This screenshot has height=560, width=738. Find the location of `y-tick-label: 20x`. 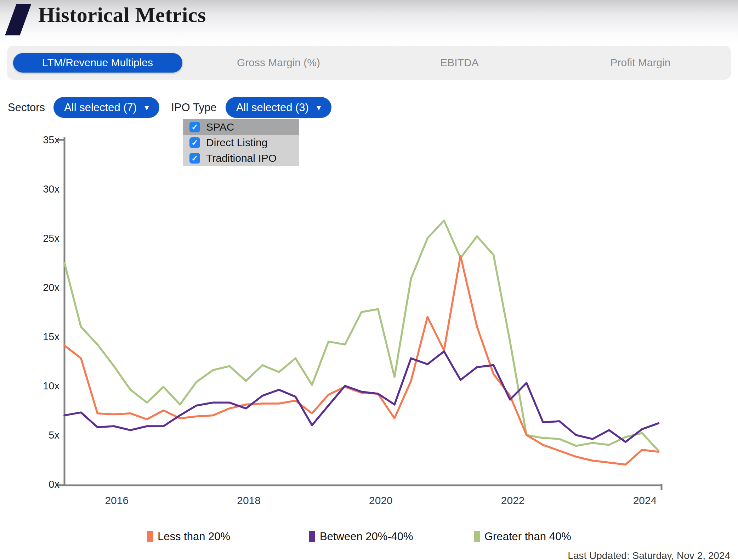

y-tick-label: 20x is located at coordinates (51, 287).